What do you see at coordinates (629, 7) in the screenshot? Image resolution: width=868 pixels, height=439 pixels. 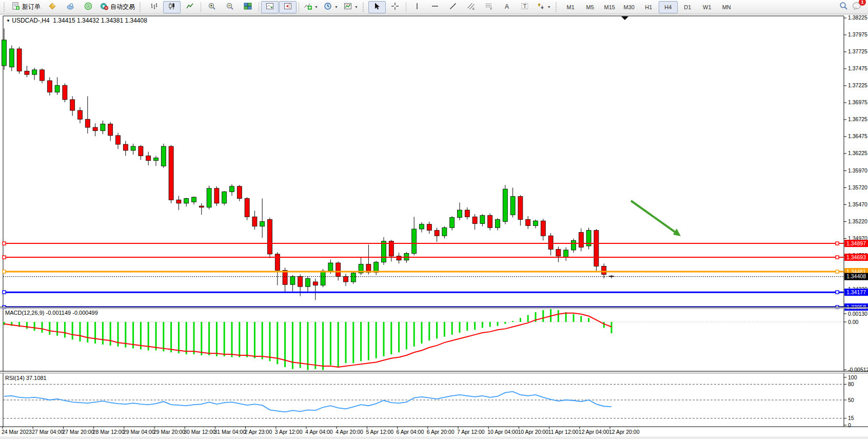 I see `timeframe-m30-button: M30` at bounding box center [629, 7].